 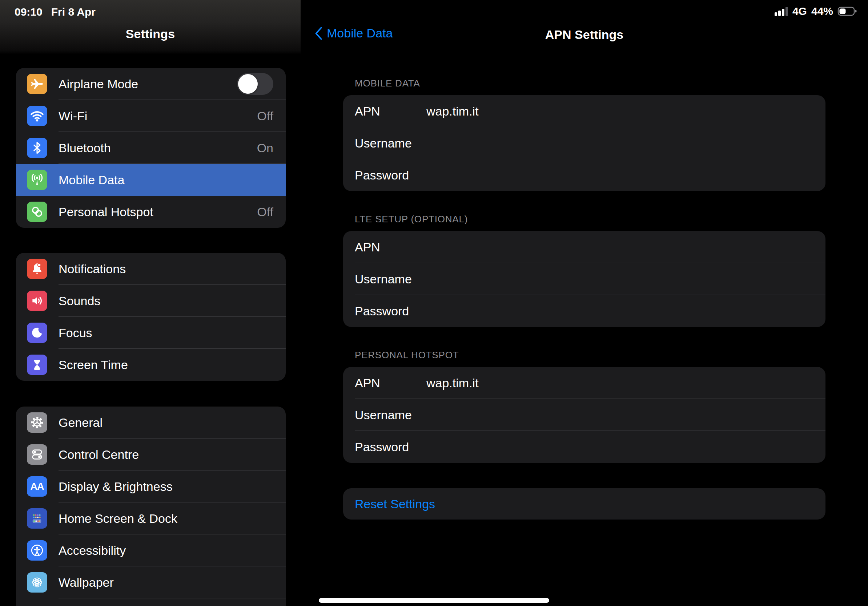 I want to click on wifi-status-value: Off, so click(x=265, y=116).